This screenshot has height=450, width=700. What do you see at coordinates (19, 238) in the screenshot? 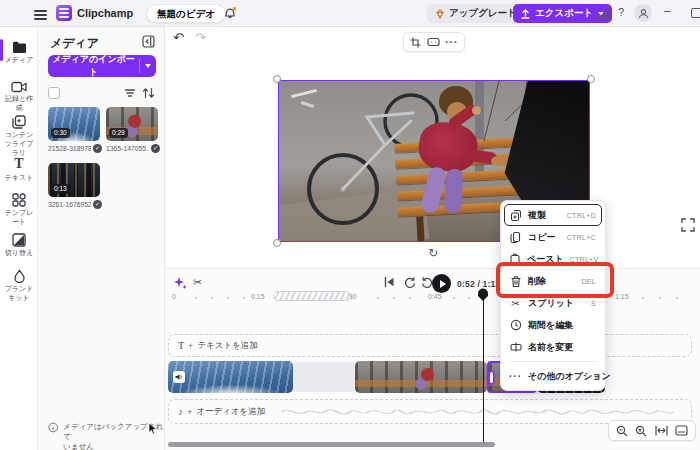
I see `transition-icon` at bounding box center [19, 238].